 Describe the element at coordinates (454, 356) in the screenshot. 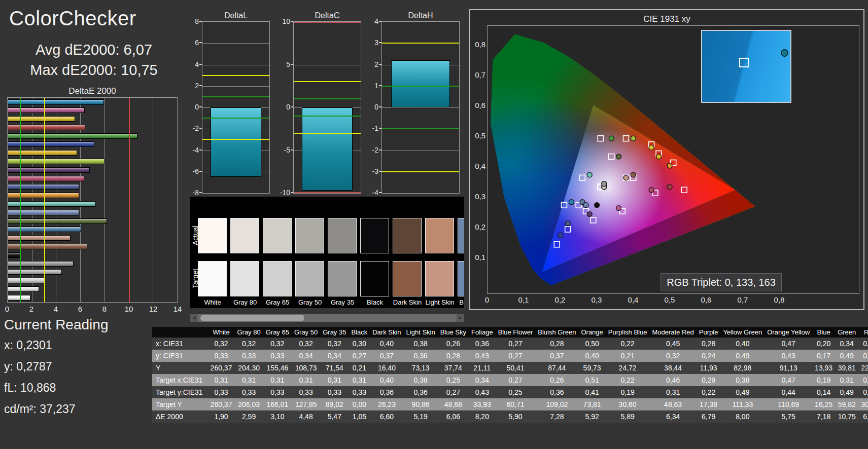

I see `table-cell: 0,28` at that location.